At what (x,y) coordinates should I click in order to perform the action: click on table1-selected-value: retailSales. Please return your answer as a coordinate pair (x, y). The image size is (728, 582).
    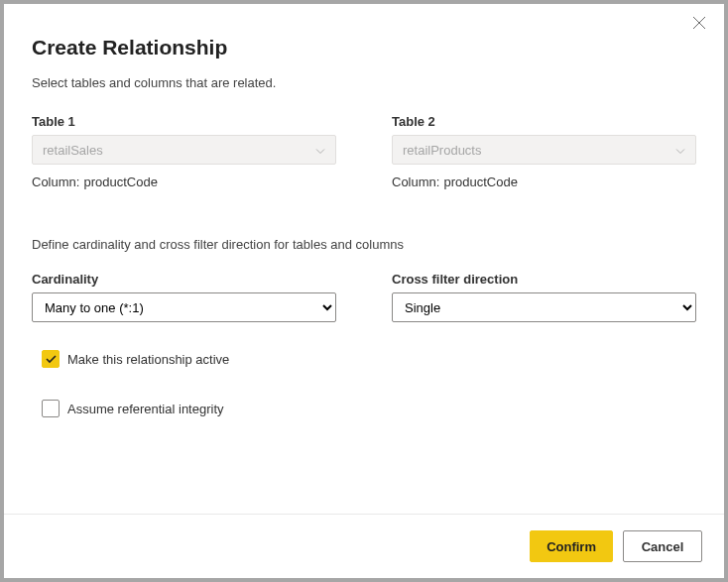
    Looking at the image, I should click on (73, 151).